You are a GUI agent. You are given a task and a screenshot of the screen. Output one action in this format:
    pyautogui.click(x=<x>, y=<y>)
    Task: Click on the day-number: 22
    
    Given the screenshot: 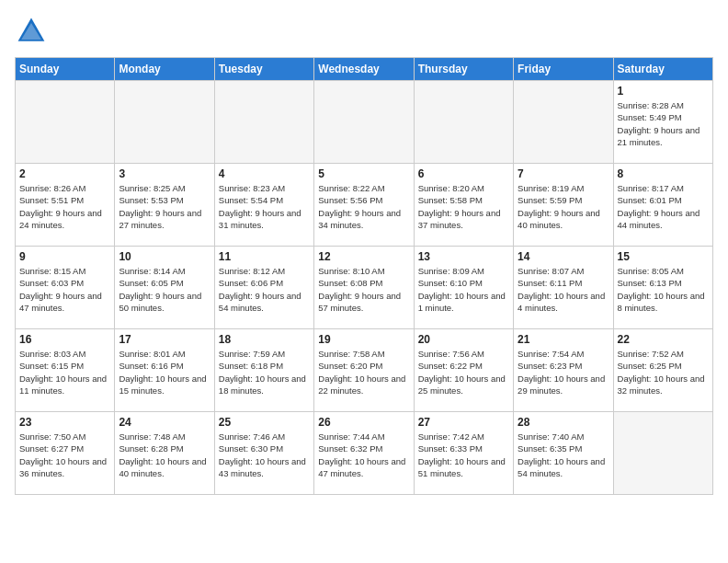 What is the action you would take?
    pyautogui.click(x=664, y=339)
    